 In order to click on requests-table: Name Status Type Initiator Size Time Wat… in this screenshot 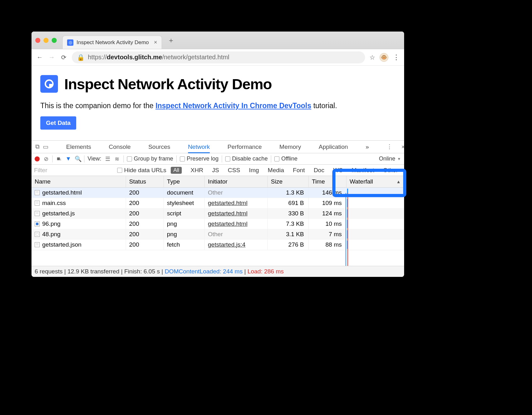, I will do `click(218, 213)`.